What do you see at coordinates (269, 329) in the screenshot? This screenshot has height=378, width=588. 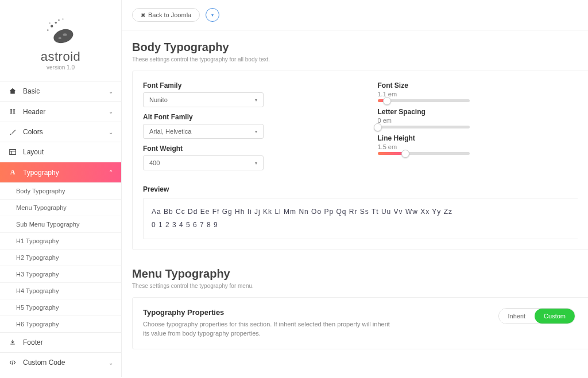 I see `typography-properties-desc: Choose typography properties for this se…` at bounding box center [269, 329].